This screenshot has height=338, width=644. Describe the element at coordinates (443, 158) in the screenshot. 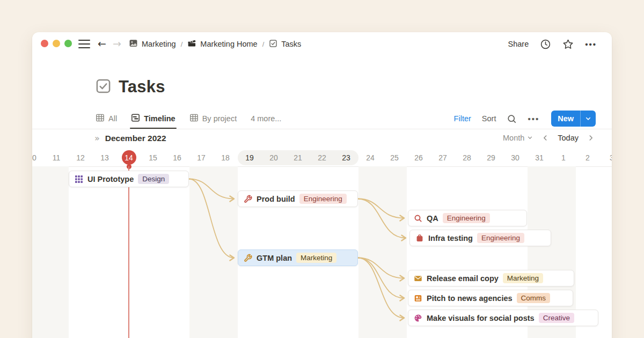

I see `date-cell: 27` at that location.